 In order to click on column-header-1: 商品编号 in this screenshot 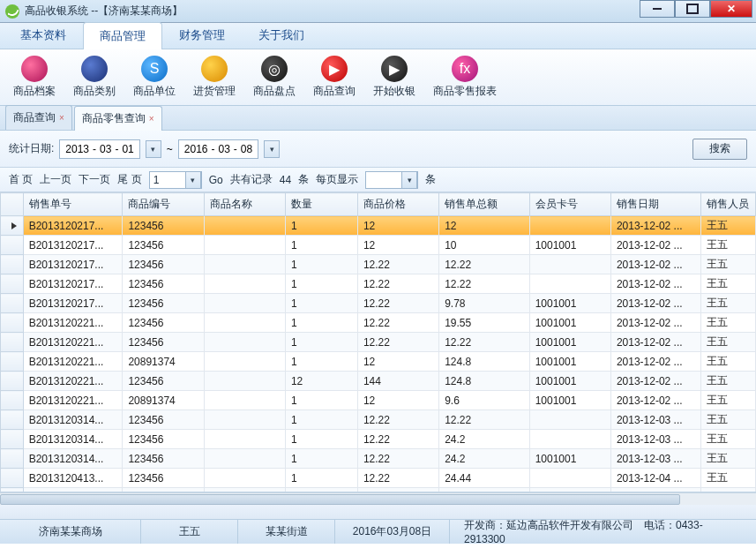, I will do `click(163, 205)`.